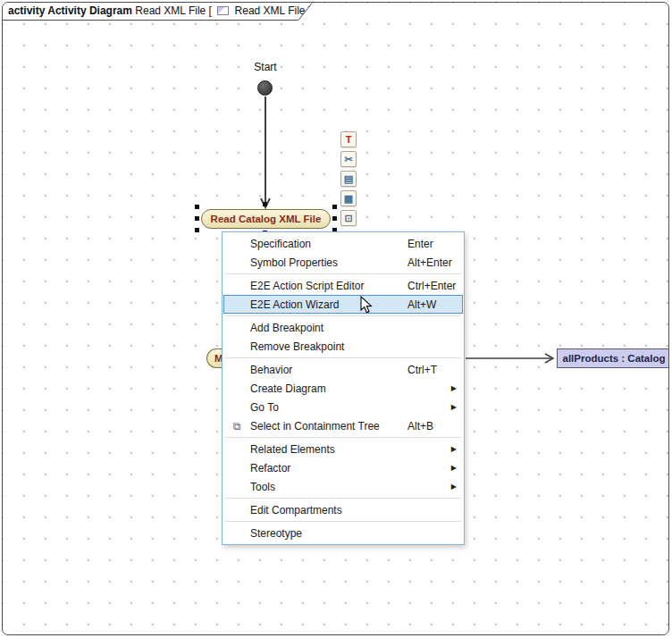  Describe the element at coordinates (343, 533) in the screenshot. I see `menu-item-stereotype: Stereotype` at that location.